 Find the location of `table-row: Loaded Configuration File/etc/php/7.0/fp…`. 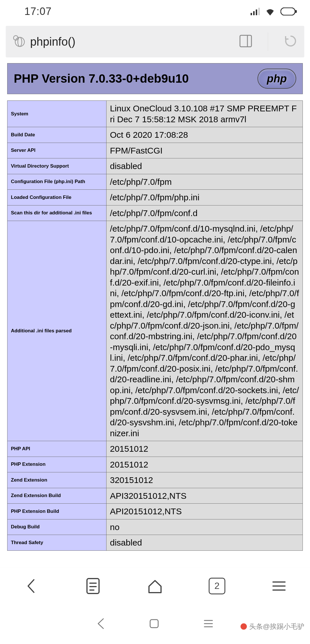

table-row: Loaded Configuration File/etc/php/7.0/fp… is located at coordinates (155, 197).